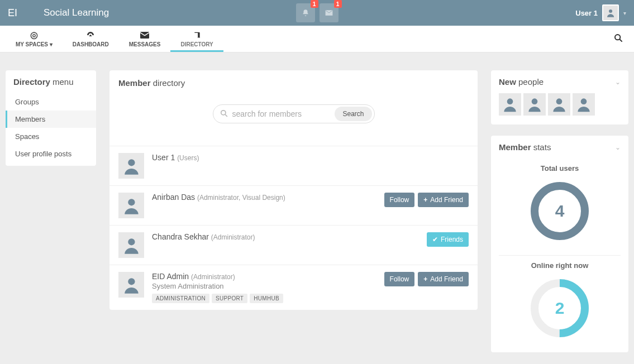  What do you see at coordinates (542, 147) in the screenshot?
I see `stats-light: stats` at bounding box center [542, 147].